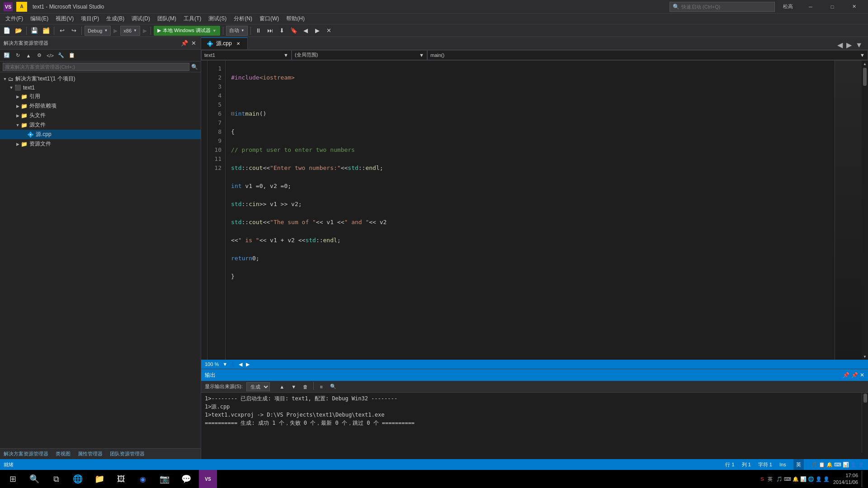  I want to click on menu-team: 团队(M), so click(167, 19).